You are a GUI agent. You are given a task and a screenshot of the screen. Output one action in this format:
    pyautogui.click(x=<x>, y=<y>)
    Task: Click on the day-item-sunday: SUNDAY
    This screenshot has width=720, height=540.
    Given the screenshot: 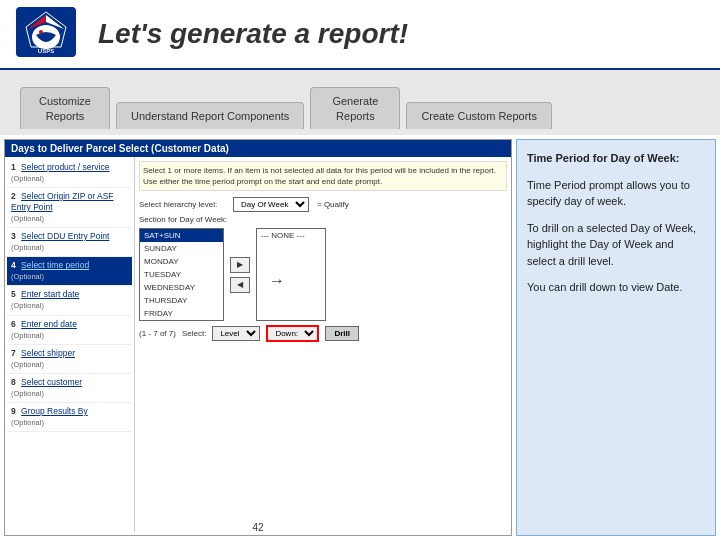 What is the action you would take?
    pyautogui.click(x=182, y=248)
    